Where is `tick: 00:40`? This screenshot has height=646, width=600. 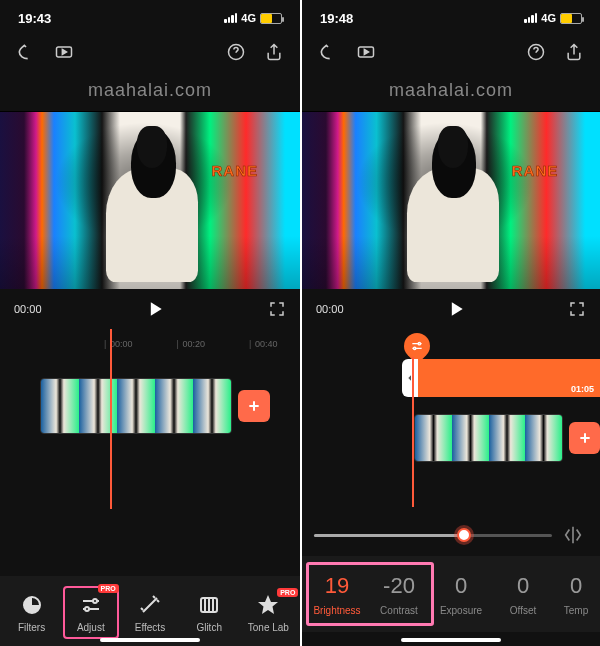
tick: 00:40 is located at coordinates (266, 347).